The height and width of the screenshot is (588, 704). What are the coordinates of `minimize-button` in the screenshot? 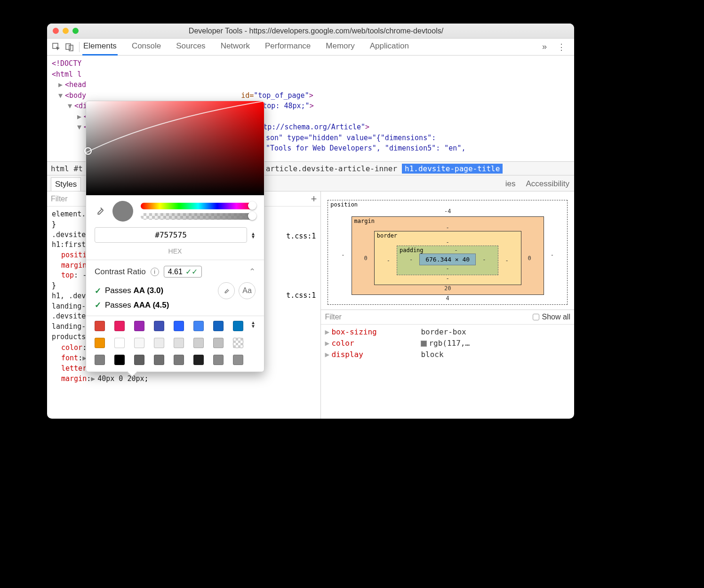 It's located at (66, 31).